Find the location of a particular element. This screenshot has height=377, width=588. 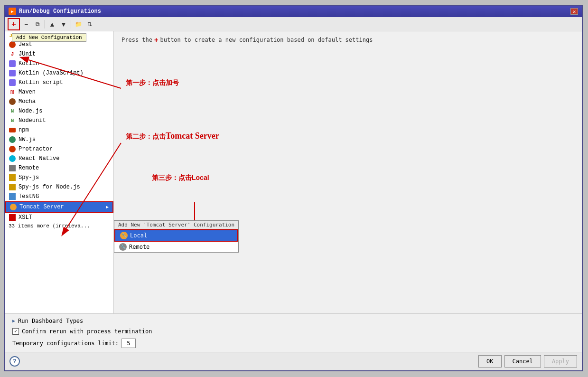

add-config-tooltip: Add New Configuration is located at coordinates (49, 38).